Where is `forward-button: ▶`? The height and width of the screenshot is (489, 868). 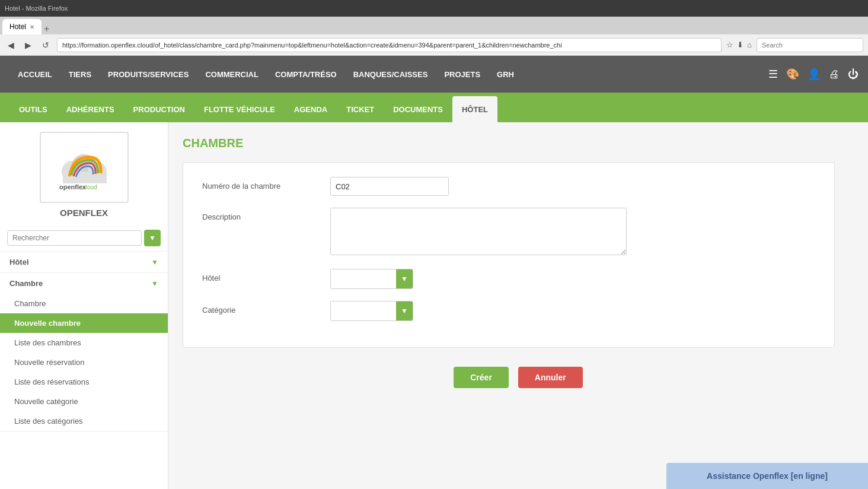 forward-button: ▶ is located at coordinates (28, 45).